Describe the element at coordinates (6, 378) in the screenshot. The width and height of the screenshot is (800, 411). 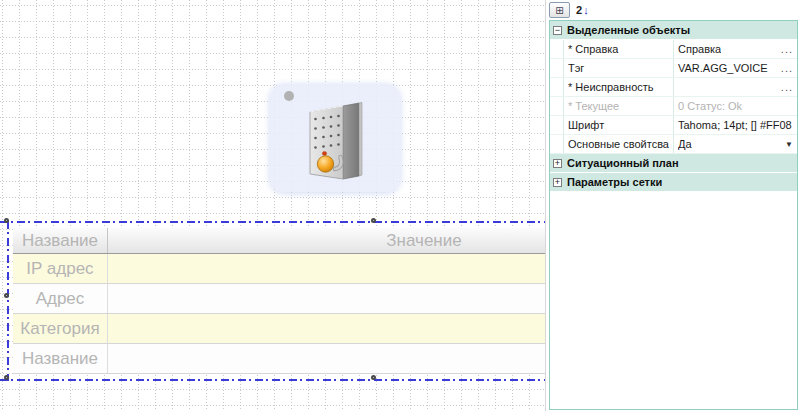
I see `resize-handle-bottom-left` at that location.